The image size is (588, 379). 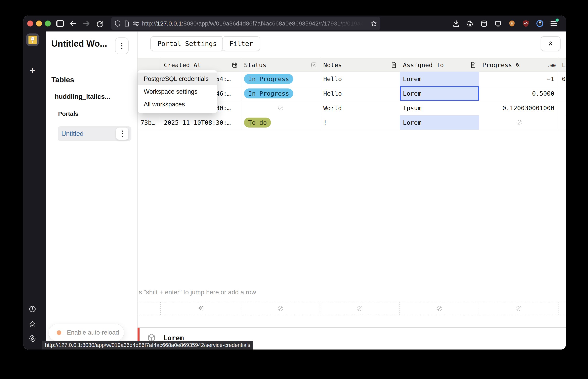 I want to click on link-status-tooltip: http://127.0.0.1:8080/app/w/019a36d4d86f…, so click(x=147, y=345).